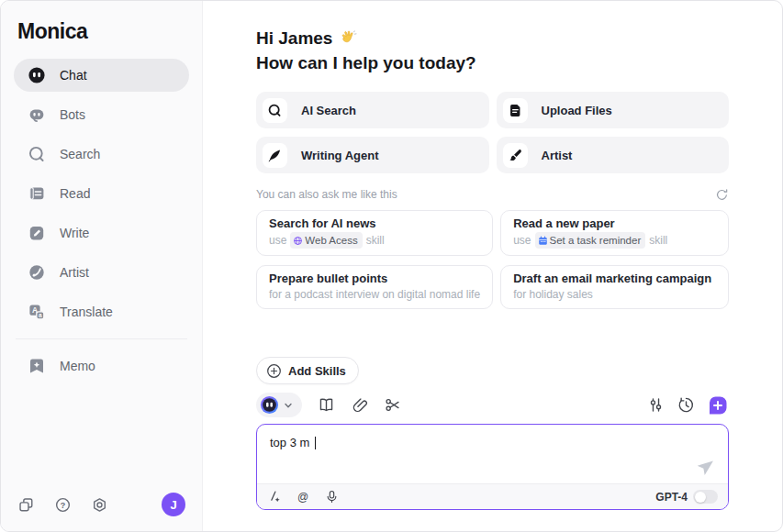 The image size is (783, 532). What do you see at coordinates (615, 233) in the screenshot?
I see `suggestion-read-new-paper: Read a new paper use Set a task reminder…` at bounding box center [615, 233].